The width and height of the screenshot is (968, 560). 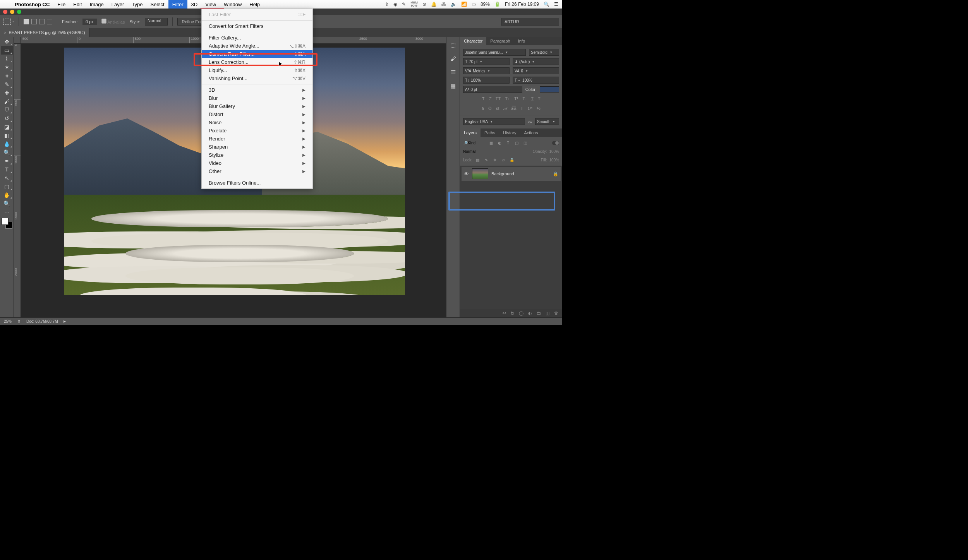 I want to click on layer-thumbnail, so click(x=480, y=174).